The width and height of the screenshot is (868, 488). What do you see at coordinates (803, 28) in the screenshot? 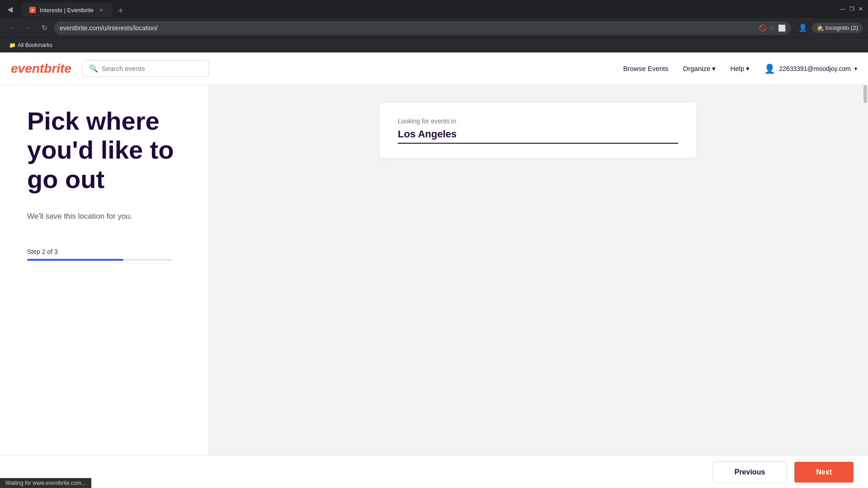
I see `person-icon: 👤` at bounding box center [803, 28].